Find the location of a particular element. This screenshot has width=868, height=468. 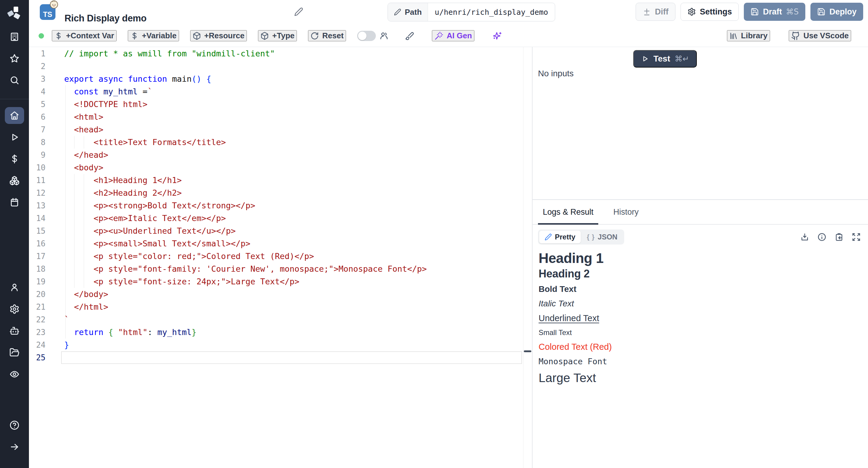

json-tab: { } JSON is located at coordinates (602, 237).